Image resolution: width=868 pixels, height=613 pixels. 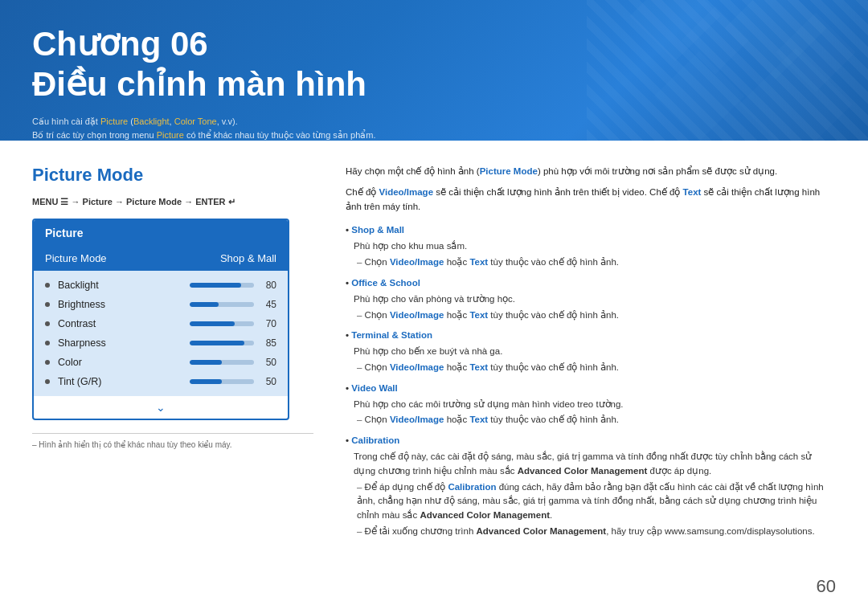 What do you see at coordinates (392, 335) in the screenshot?
I see `bullet-title-terminal: Terminal & Station` at bounding box center [392, 335].